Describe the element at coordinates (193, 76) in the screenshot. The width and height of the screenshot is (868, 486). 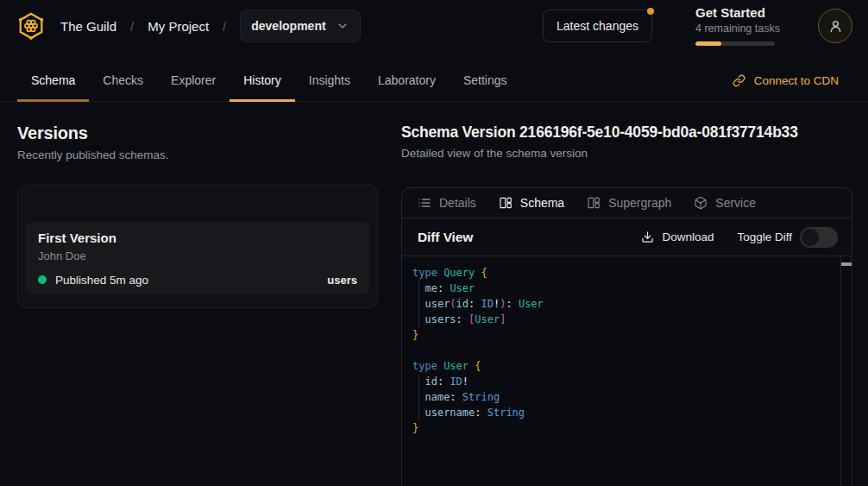
I see `nav-tab-explorer: Explorer` at that location.